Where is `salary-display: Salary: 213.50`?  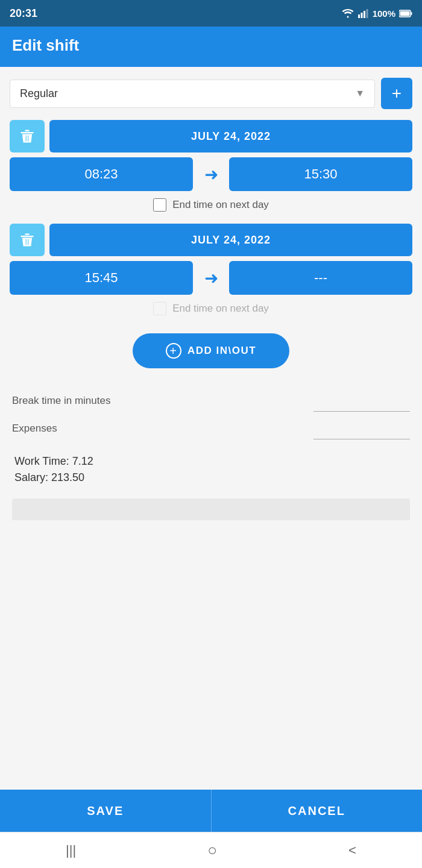 salary-display: Salary: 213.50 is located at coordinates (211, 477).